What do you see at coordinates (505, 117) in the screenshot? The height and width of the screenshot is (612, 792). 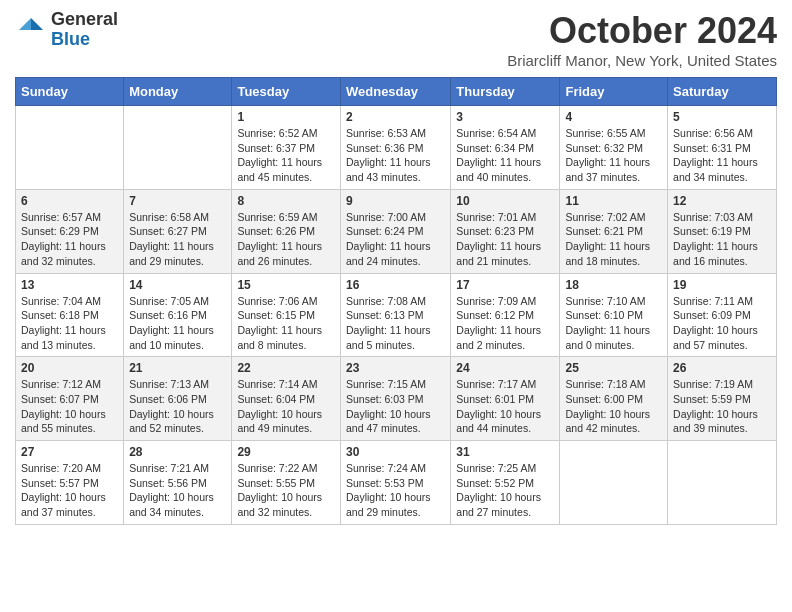 I see `day-number: 3` at bounding box center [505, 117].